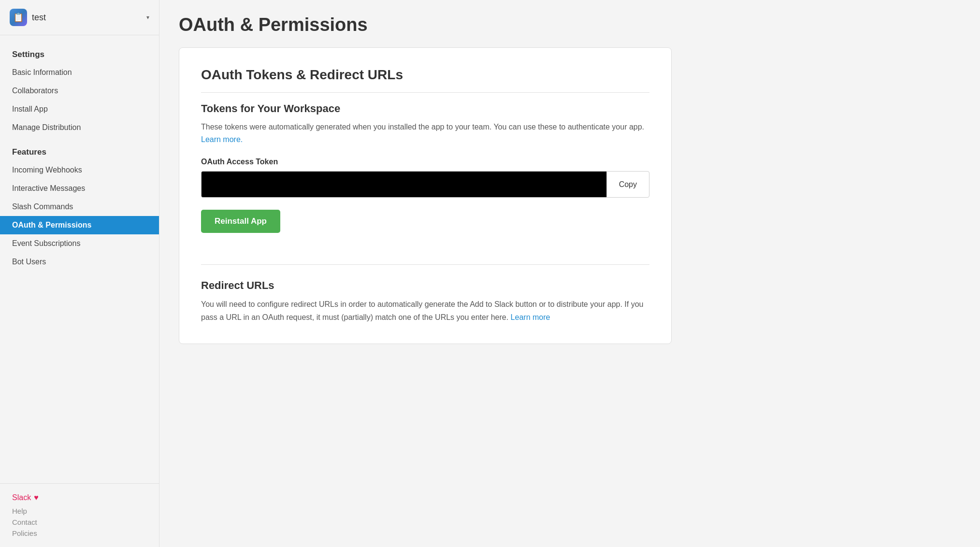  Describe the element at coordinates (79, 17) in the screenshot. I see `app-selector: 📋 test ▾` at that location.